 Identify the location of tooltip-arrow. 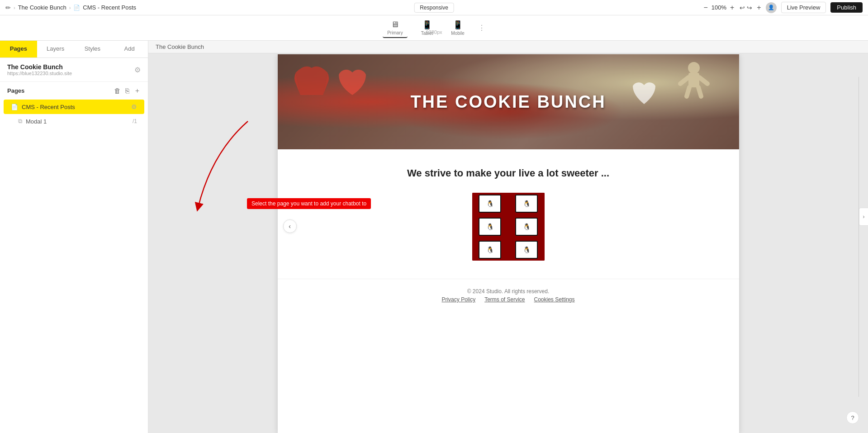
(225, 167).